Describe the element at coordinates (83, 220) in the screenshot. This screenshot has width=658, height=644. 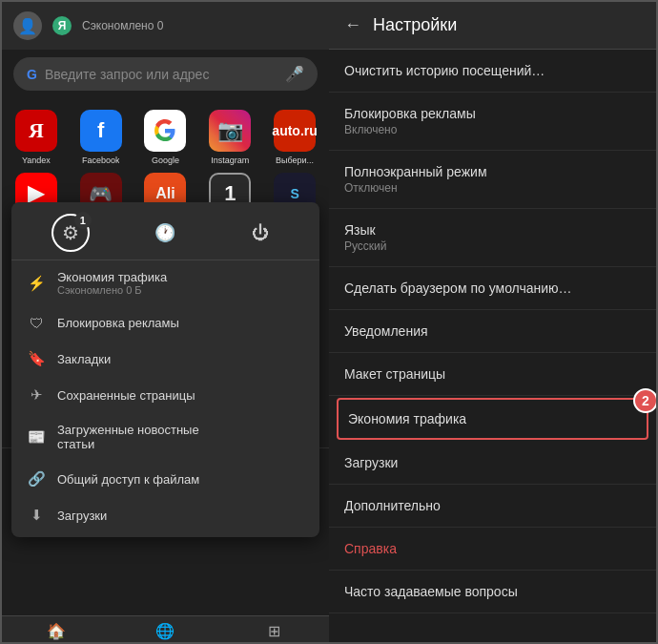
I see `badge-1: 1` at that location.